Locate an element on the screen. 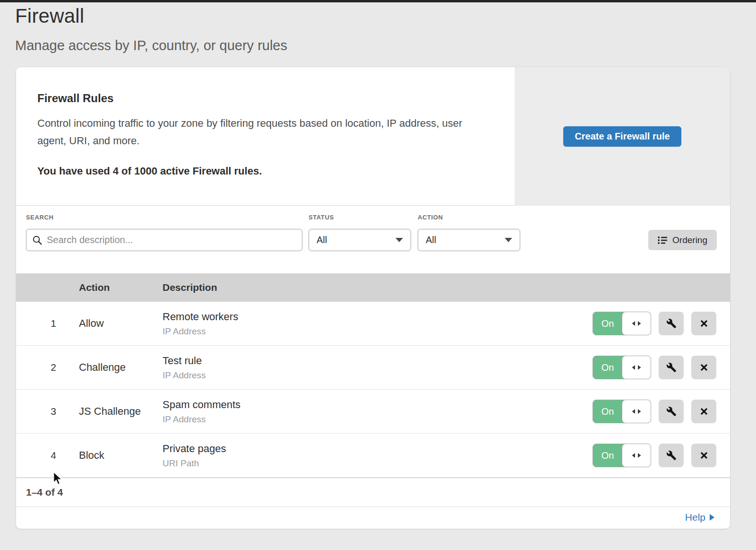 This screenshot has height=550, width=756. rule-description-cell: Test rule IP Address is located at coordinates (184, 368).